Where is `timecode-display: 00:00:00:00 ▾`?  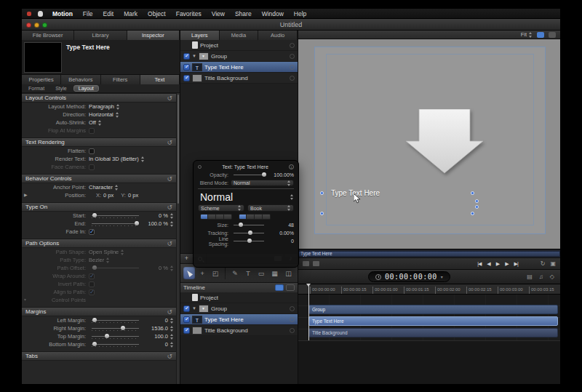 timecode-display: 00:00:00:00 ▾ is located at coordinates (409, 276).